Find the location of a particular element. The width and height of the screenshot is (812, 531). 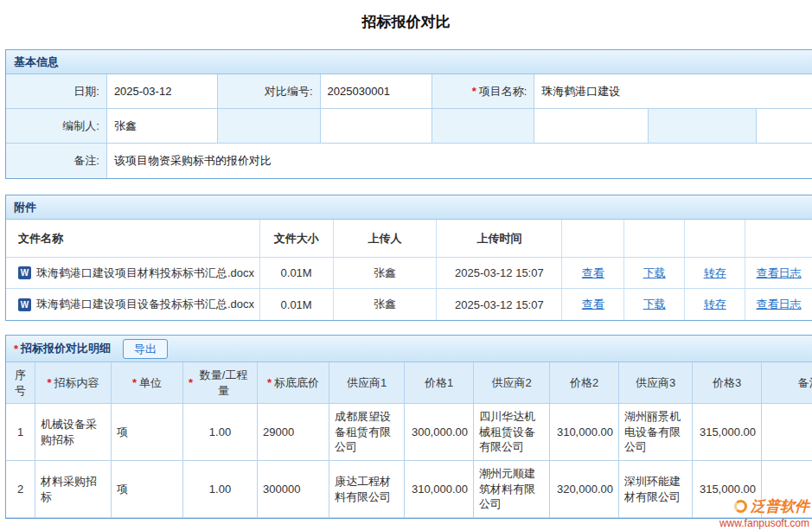

supplier-2: 潮州元顺建筑材料有限公司 is located at coordinates (512, 489).